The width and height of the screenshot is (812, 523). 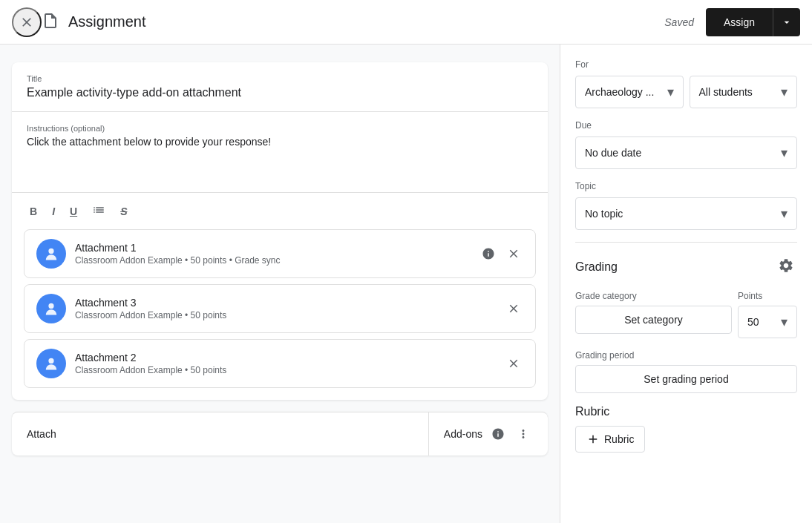 I want to click on bottom-bar: Attach Add-ons, so click(x=280, y=433).